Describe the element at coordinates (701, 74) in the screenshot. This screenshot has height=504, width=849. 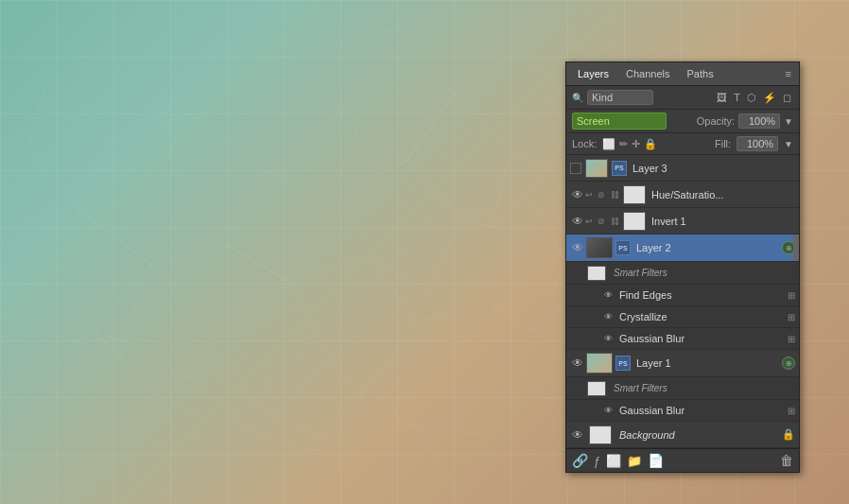
I see `tab-paths: Paths` at that location.